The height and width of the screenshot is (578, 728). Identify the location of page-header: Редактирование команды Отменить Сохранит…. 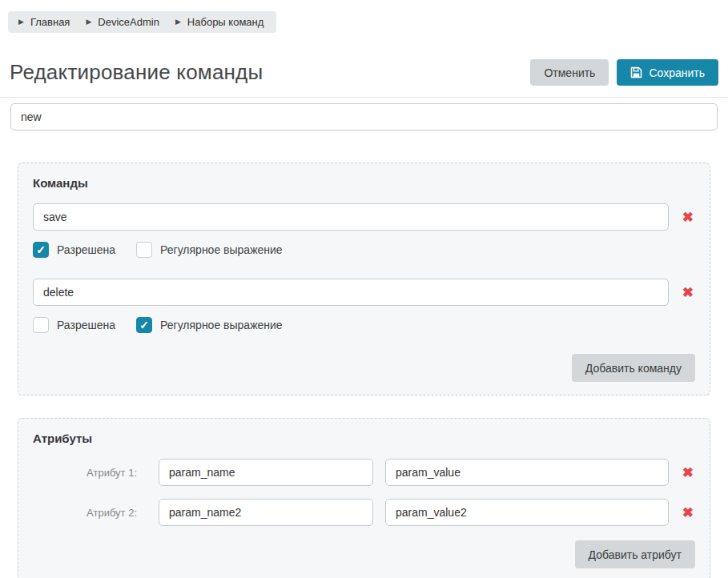
(364, 72).